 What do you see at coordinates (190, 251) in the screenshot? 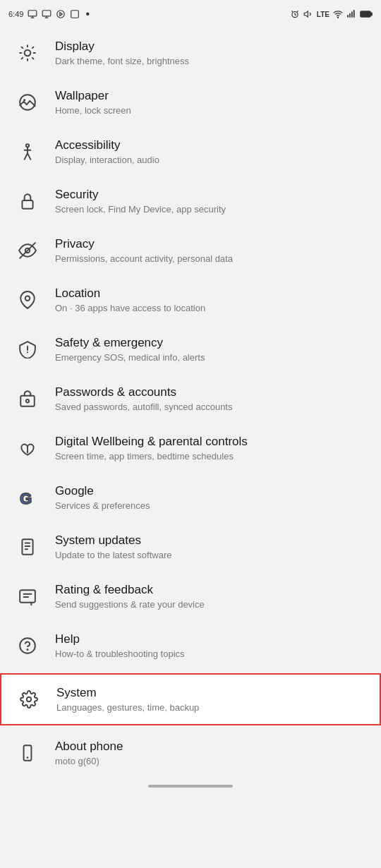
I see `settings-item-privacy: Privacy Permissions, account activity, p…` at bounding box center [190, 251].